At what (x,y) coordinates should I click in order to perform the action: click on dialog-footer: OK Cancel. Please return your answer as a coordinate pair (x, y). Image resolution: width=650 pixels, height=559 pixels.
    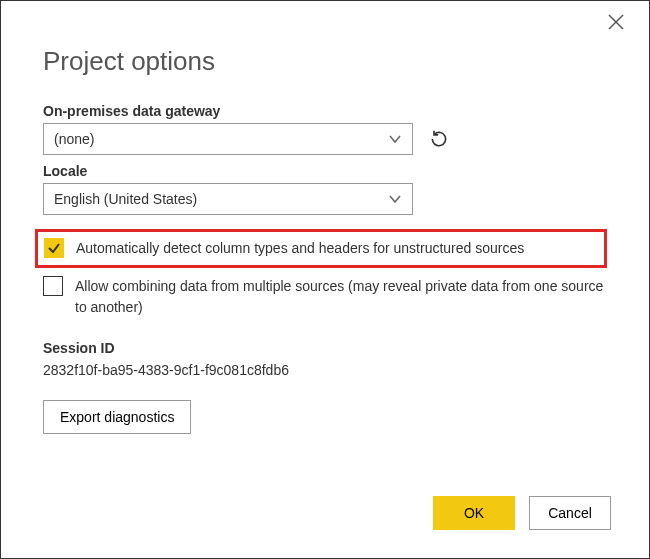
    Looking at the image, I should click on (522, 513).